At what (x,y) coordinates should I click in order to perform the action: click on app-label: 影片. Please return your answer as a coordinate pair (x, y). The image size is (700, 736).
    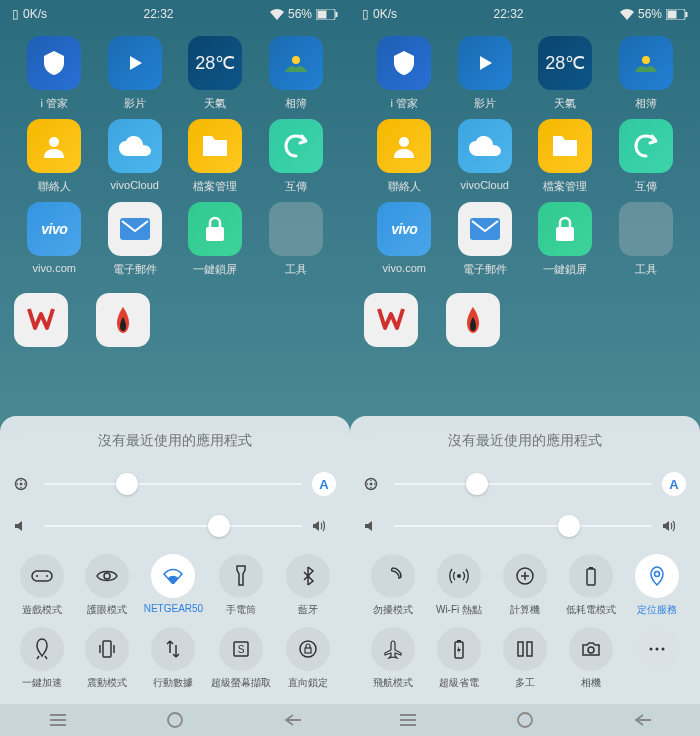
    Looking at the image, I should click on (135, 104).